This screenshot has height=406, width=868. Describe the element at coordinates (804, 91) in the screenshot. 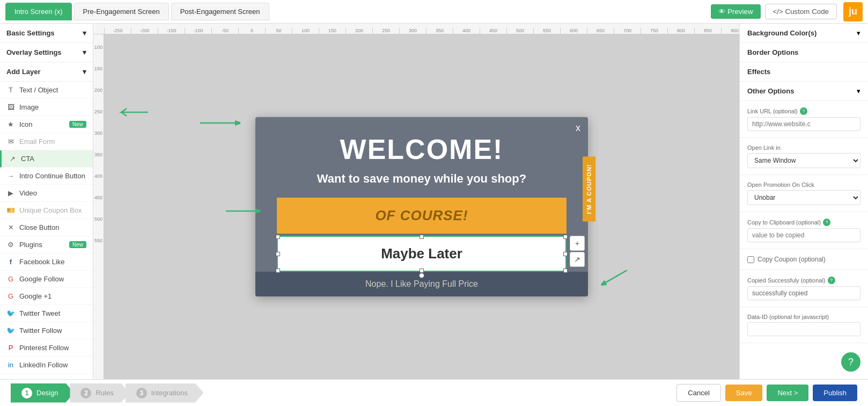

I see `other-options-header: Other Options ▾` at that location.